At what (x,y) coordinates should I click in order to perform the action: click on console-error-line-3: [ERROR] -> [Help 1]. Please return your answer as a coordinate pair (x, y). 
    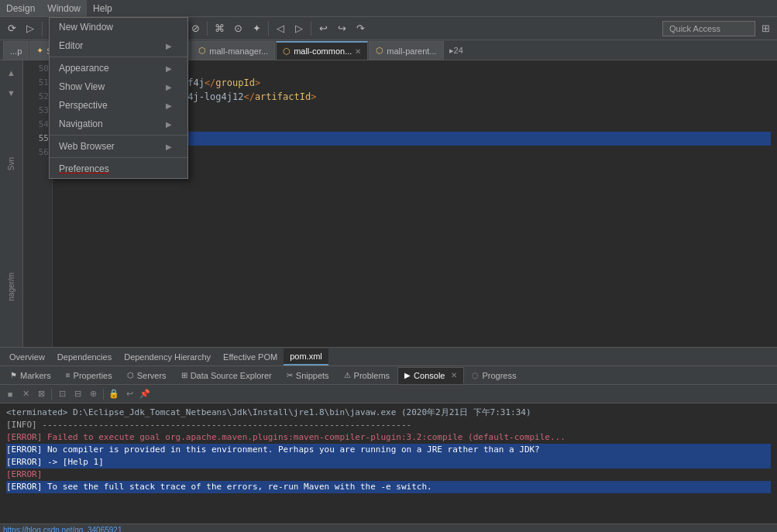
    Looking at the image, I should click on (389, 462).